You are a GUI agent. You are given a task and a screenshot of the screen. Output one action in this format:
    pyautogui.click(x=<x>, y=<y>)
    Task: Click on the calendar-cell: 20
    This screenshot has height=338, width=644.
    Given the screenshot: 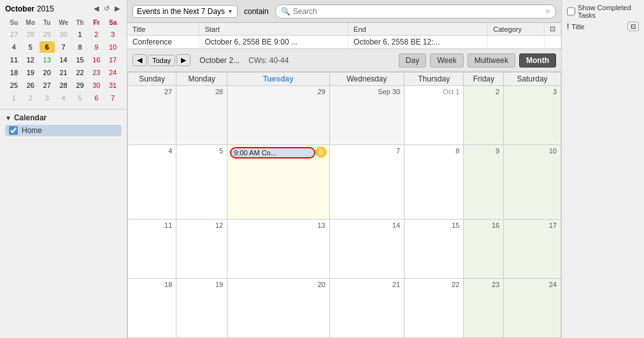 What is the action you would take?
    pyautogui.click(x=278, y=308)
    